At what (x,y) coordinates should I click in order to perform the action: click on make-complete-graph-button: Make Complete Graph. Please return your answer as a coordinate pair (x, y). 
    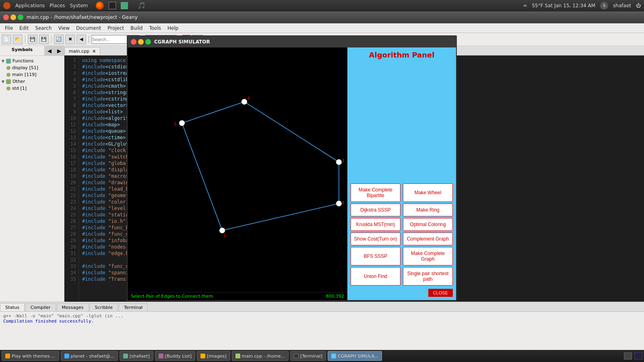
    Looking at the image, I should click on (428, 256).